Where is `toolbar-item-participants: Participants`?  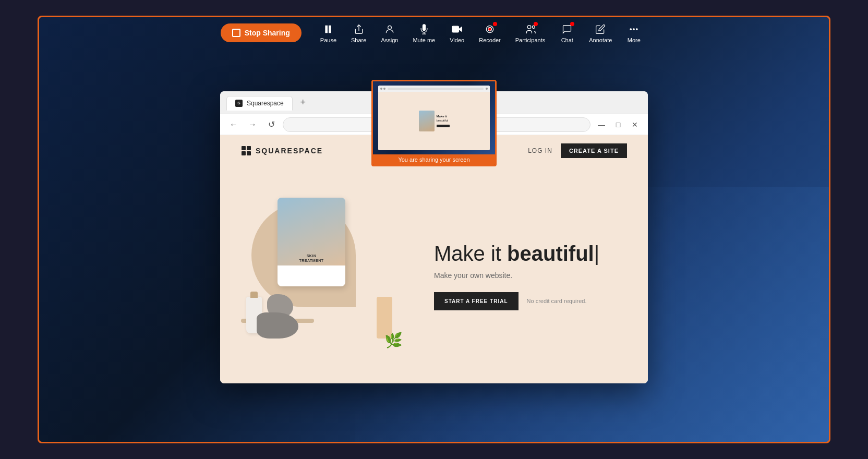 toolbar-item-participants: Participants is located at coordinates (530, 33).